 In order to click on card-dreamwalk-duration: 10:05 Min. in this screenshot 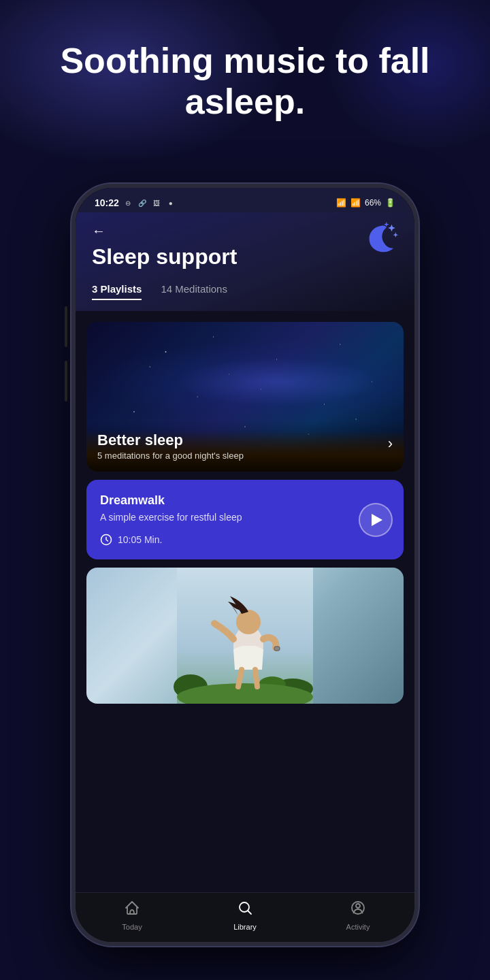, I will do `click(140, 540)`.